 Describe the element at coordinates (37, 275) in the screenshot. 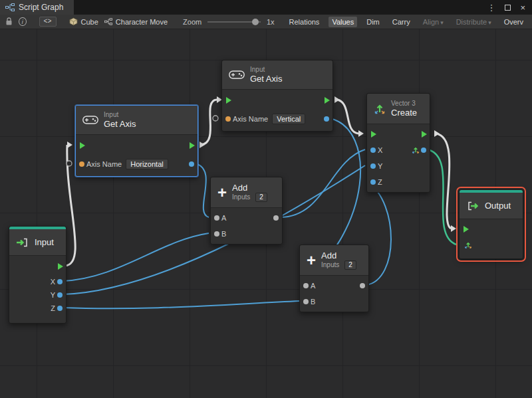

I see `node-graph-input: Input X Y Z` at that location.